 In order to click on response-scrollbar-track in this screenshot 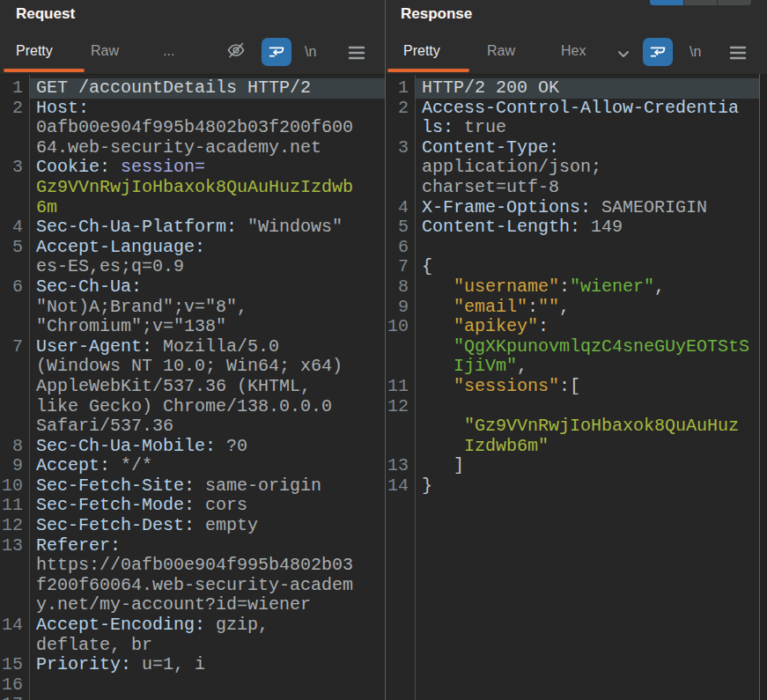, I will do `click(763, 387)`.